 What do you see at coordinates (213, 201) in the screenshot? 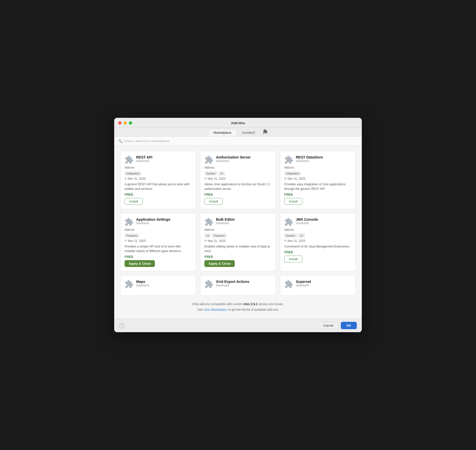
I see `install-button-auth-server: Install` at bounding box center [213, 201].